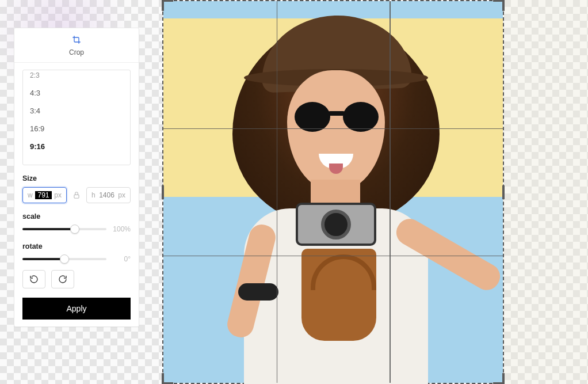 This screenshot has width=588, height=384. Describe the element at coordinates (63, 279) in the screenshot. I see `rotate-cw-button` at that location.